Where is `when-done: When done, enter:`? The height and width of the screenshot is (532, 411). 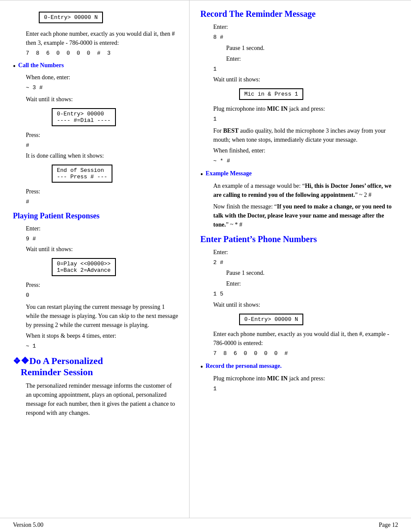
when-done: When done, enter: is located at coordinates (102, 78).